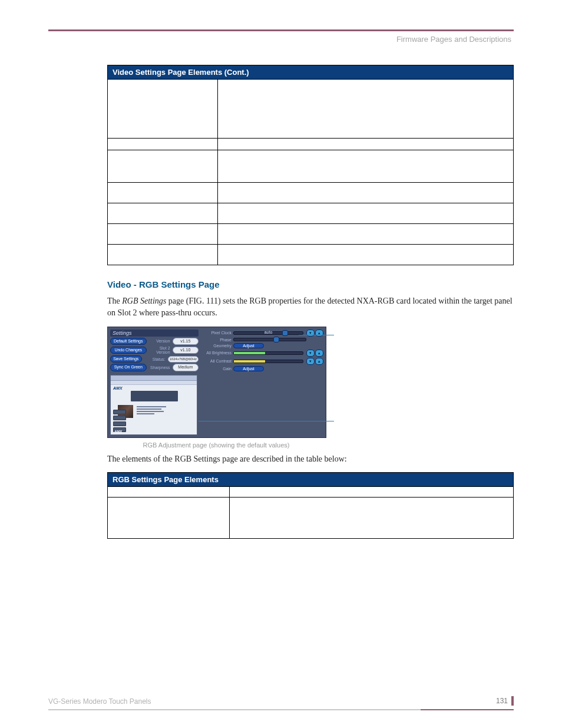 The width and height of the screenshot is (562, 728). Describe the element at coordinates (154, 405) in the screenshot. I see `fig-preview-window: AMX` at that location.